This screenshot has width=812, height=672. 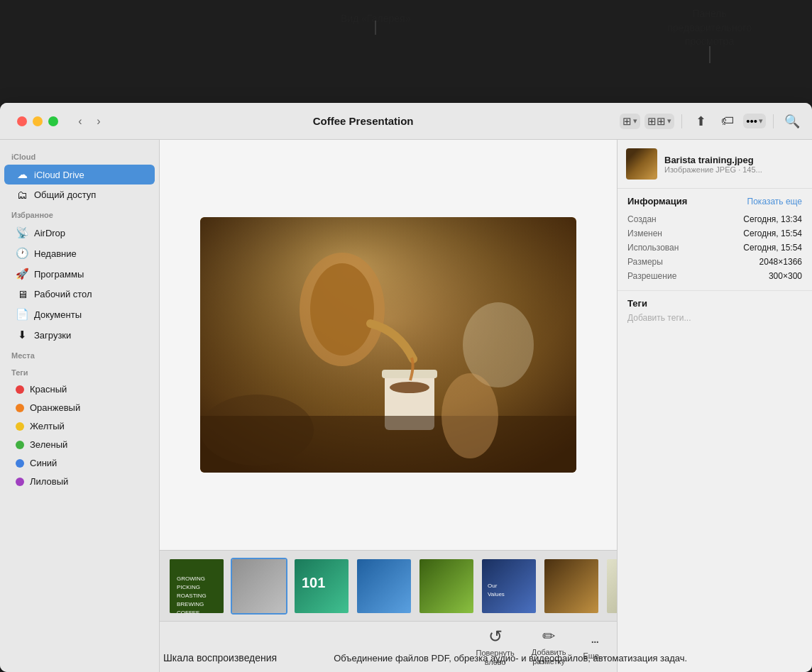 What do you see at coordinates (594, 647) in the screenshot?
I see `more-action: ··· Еще...` at bounding box center [594, 647].